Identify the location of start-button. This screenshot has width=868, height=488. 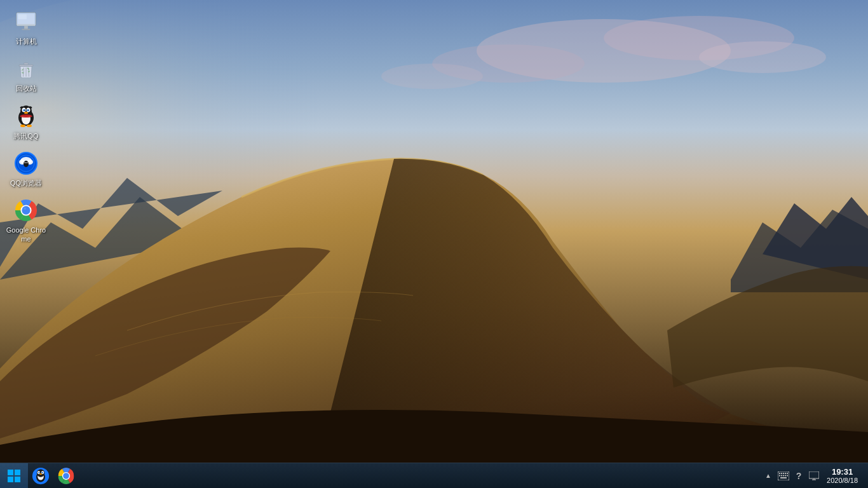
(14, 476).